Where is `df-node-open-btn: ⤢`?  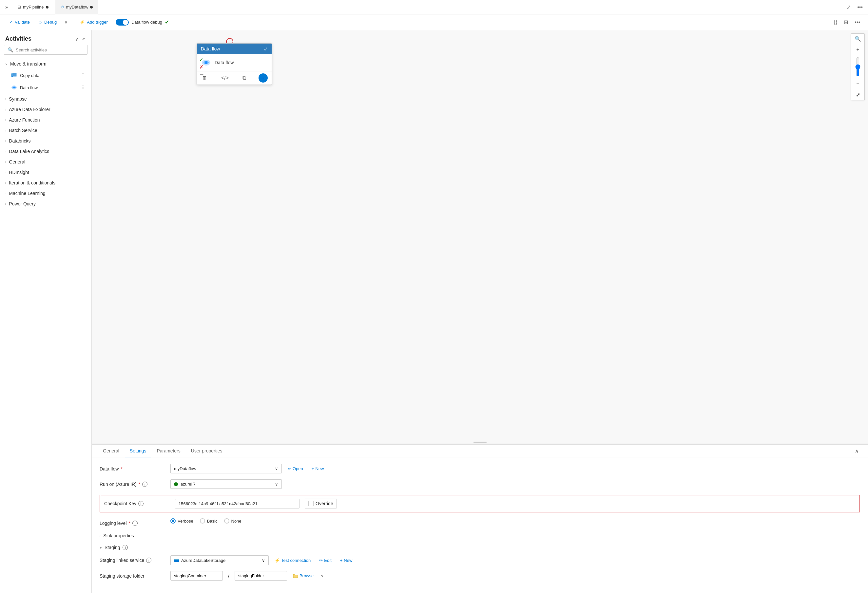 df-node-open-btn: ⤢ is located at coordinates (266, 49).